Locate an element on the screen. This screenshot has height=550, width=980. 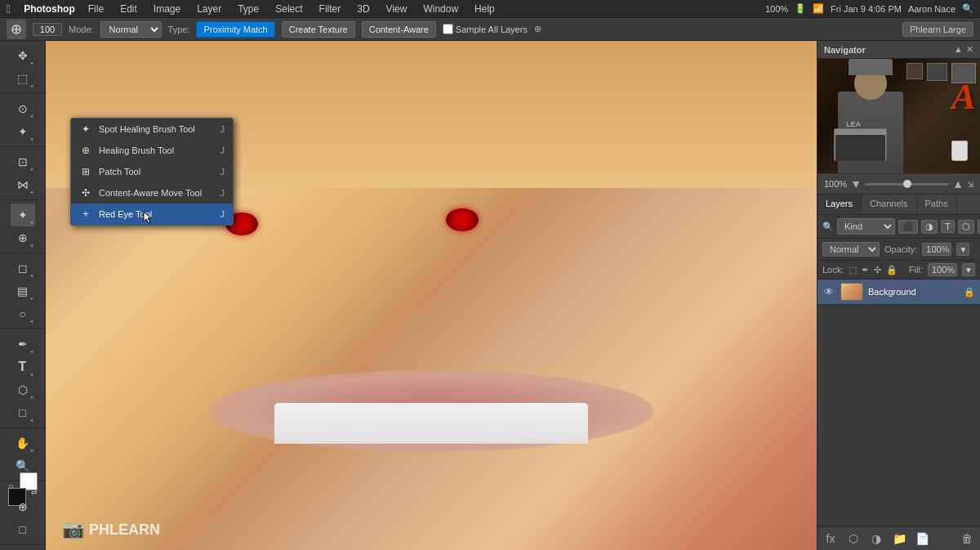
menu-view: View is located at coordinates (397, 9).